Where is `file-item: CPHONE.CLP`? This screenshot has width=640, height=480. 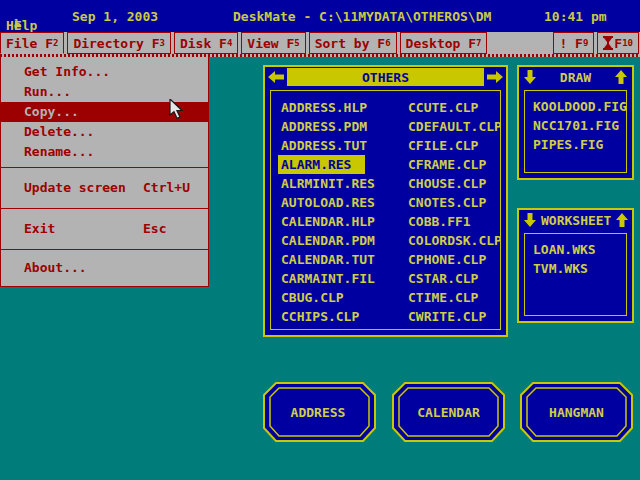
file-item: CPHONE.CLP is located at coordinates (454, 260).